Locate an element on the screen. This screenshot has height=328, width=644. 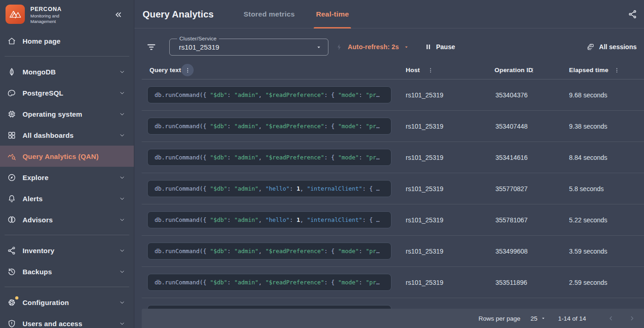
sidebar-item-configuration: Configuration is located at coordinates (67, 302).